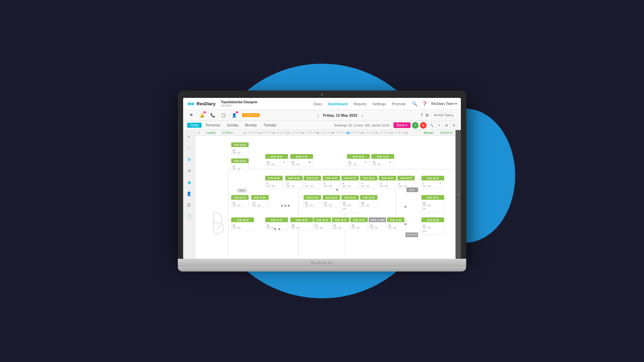 Image resolution: width=644 pixels, height=362 pixels. I want to click on svg-text: 2, so click(399, 184).